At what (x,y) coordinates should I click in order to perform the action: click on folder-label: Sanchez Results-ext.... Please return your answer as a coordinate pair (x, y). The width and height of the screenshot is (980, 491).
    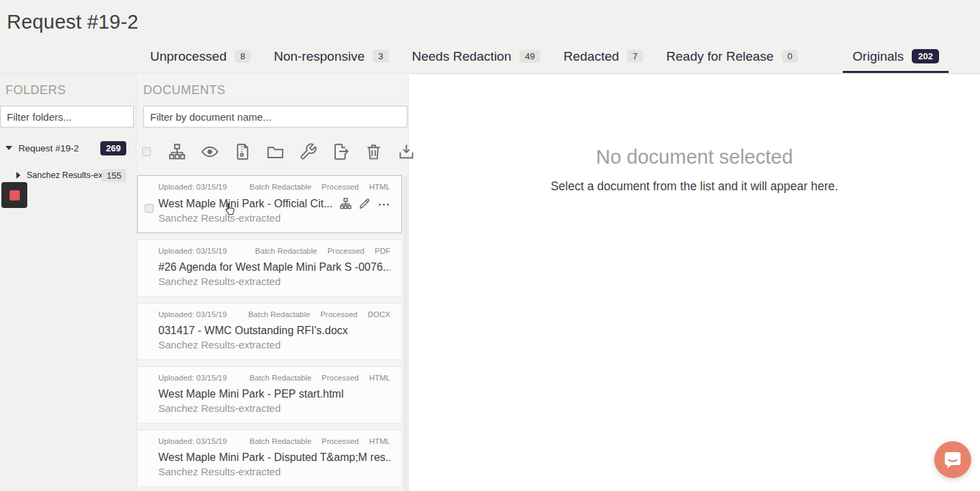
    Looking at the image, I should click on (64, 175).